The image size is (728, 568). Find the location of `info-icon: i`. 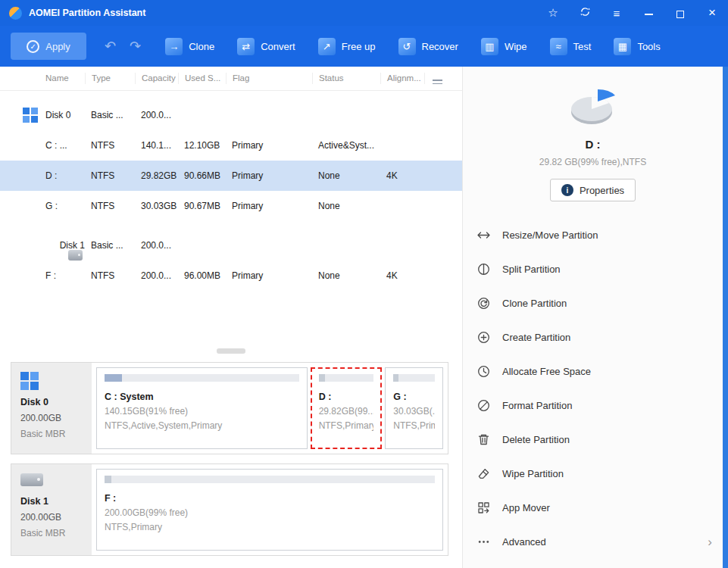

info-icon: i is located at coordinates (567, 190).